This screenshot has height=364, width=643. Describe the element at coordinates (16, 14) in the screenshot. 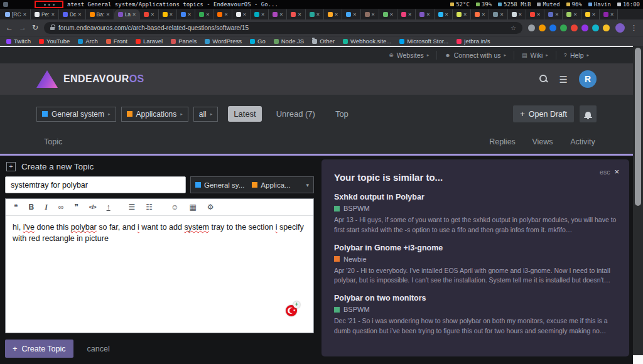

I see `browser-tab: [RC ×` at that location.